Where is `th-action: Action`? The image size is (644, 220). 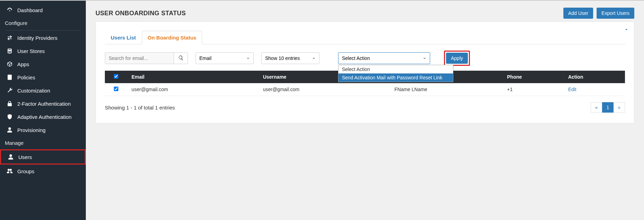 th-action: Action is located at coordinates (595, 77).